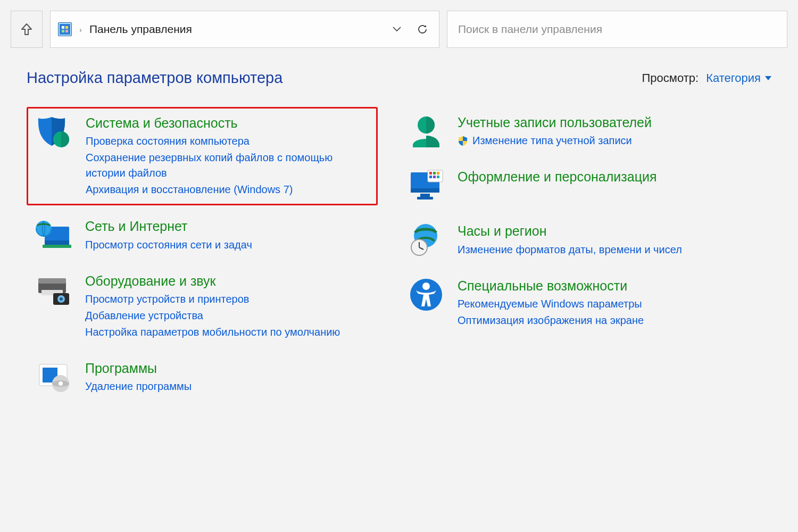 The image size is (798, 532). What do you see at coordinates (228, 299) in the screenshot?
I see `link-view-devices-printers: Просмотр устройств и принтеров` at bounding box center [228, 299].